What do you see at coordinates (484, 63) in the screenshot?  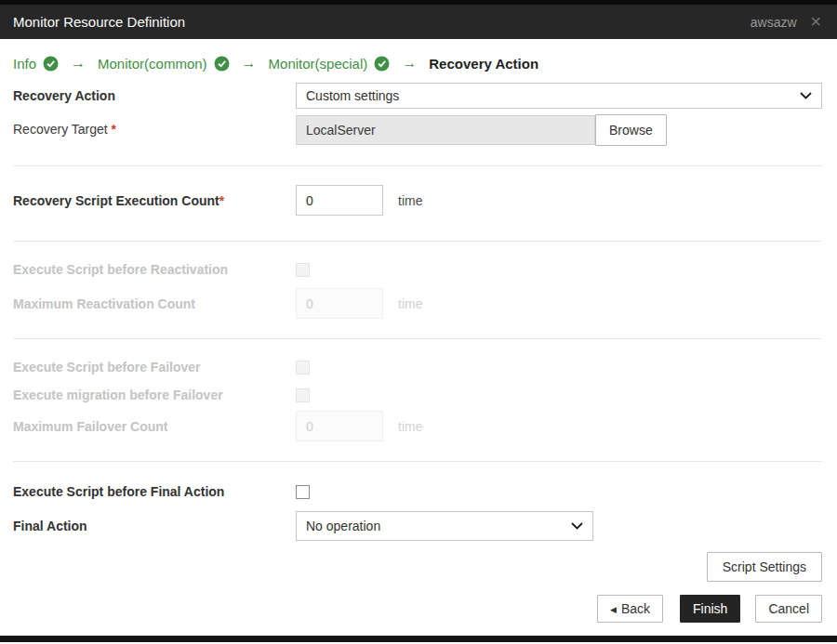 I see `wizard-step-recovery-action: Recovery Action` at bounding box center [484, 63].